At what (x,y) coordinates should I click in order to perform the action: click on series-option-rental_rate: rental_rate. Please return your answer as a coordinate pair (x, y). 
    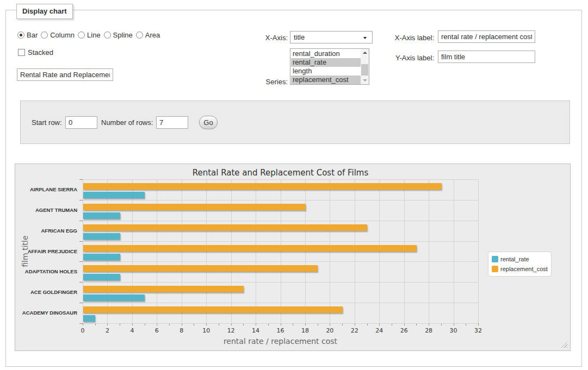
    Looking at the image, I should click on (326, 62).